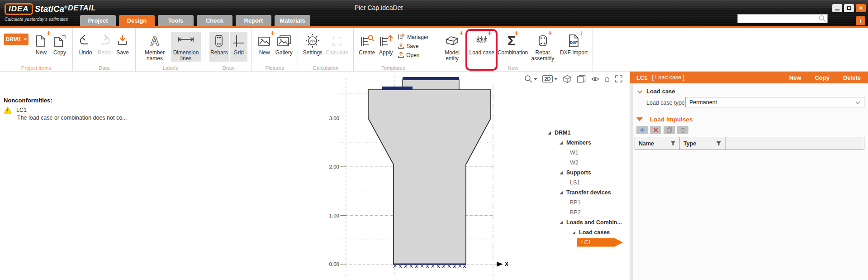 This screenshot has height=280, width=868. What do you see at coordinates (186, 41) in the screenshot?
I see `dimension-icon` at bounding box center [186, 41].